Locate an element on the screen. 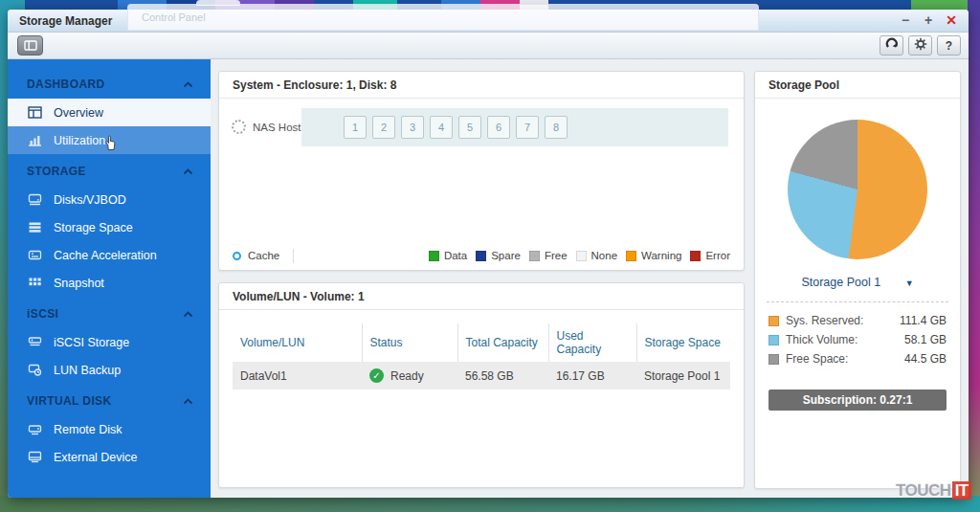  sidebar-item-cache-acceleration: Cache Acceleration is located at coordinates (109, 255).